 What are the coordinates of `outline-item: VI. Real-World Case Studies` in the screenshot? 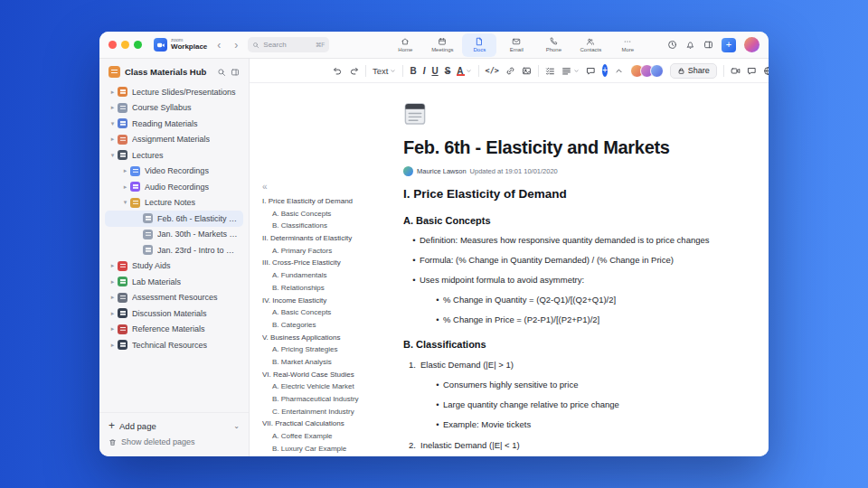 It's located at (323, 374).